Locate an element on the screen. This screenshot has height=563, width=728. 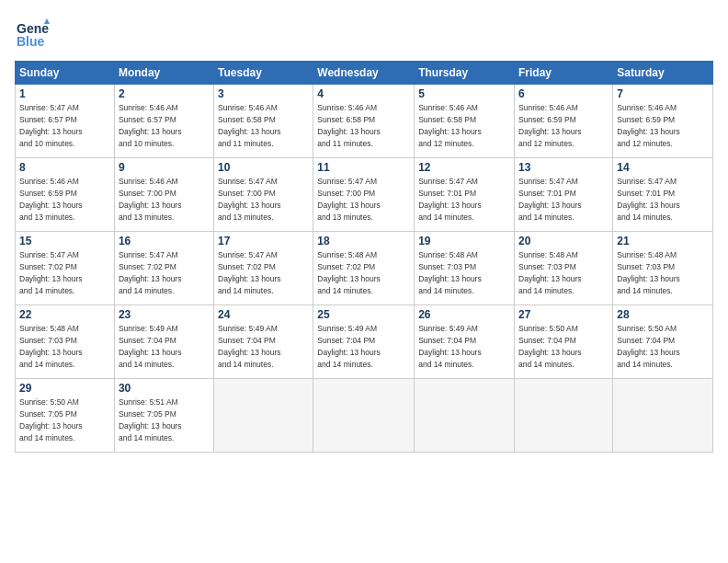
header: General Blue is located at coordinates (364, 34).